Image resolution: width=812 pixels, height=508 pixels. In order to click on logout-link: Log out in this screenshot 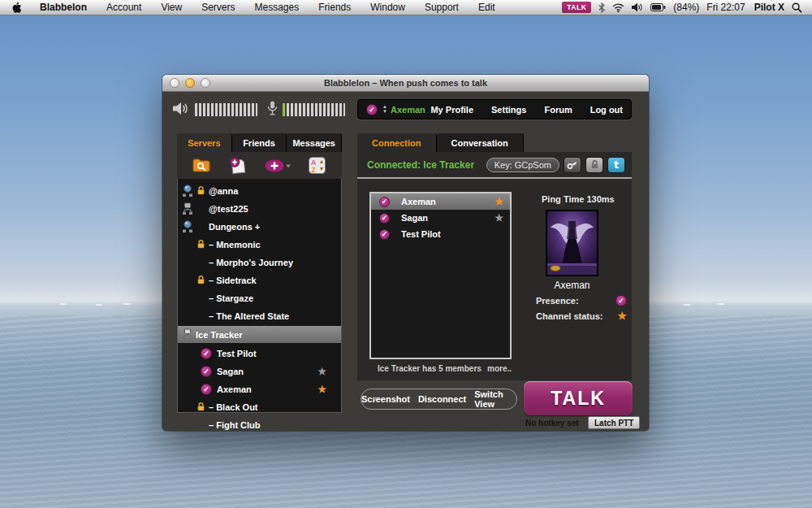, I will do `click(607, 110)`.